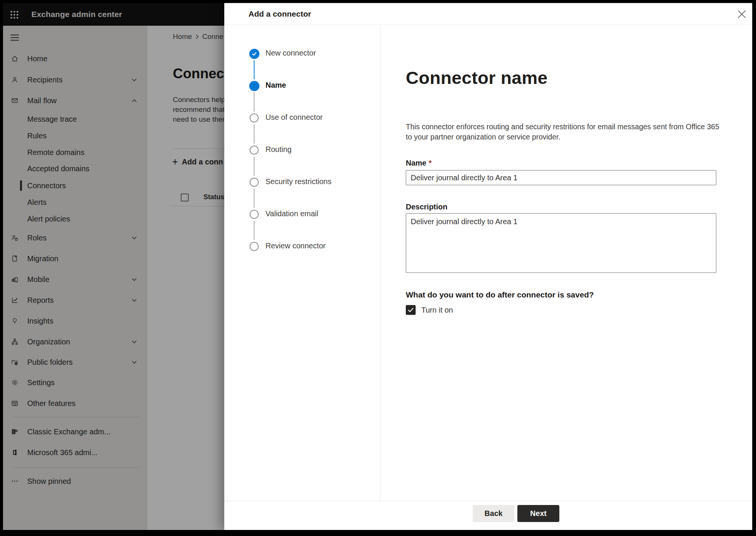 The height and width of the screenshot is (536, 756). I want to click on next-button: Next, so click(539, 513).